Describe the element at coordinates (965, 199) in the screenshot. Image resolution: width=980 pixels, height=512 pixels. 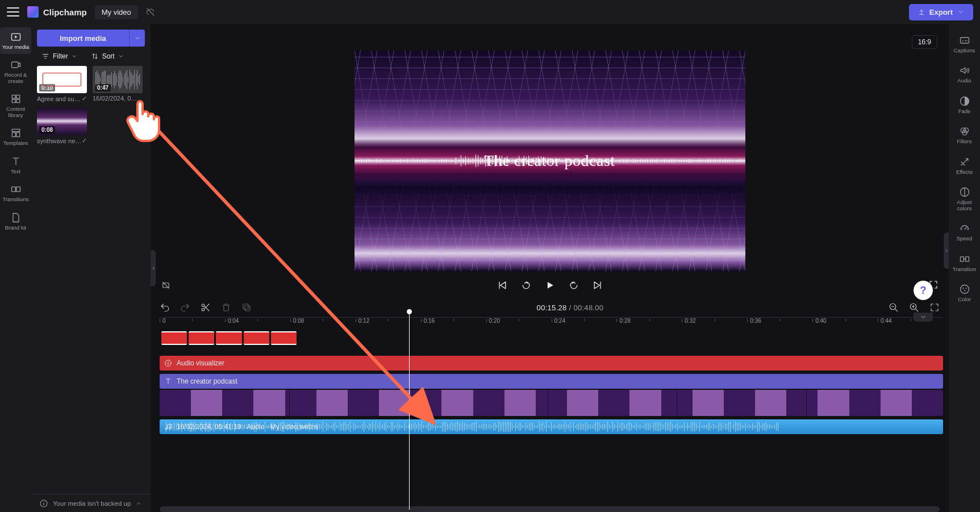
I see `rail-adjust-colors: Adjust colors` at that location.